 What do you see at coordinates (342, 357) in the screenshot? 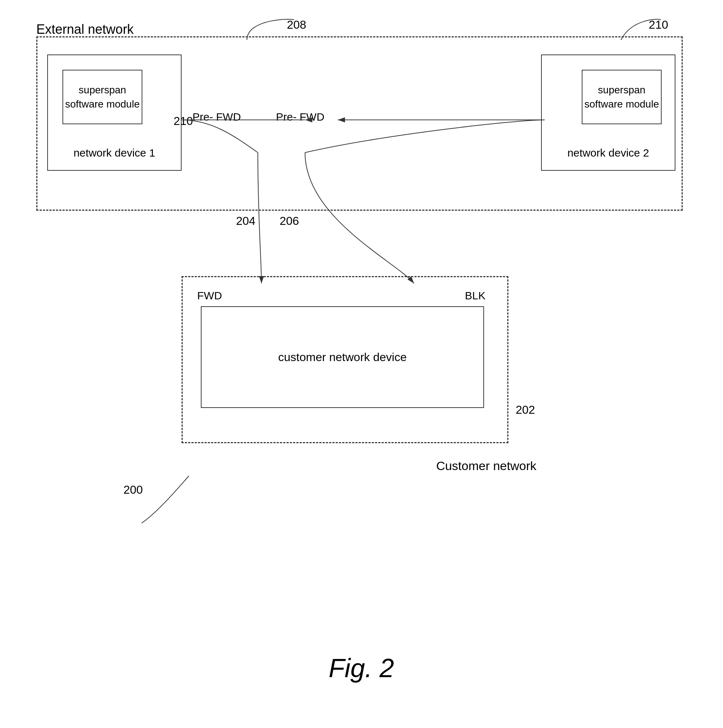
I see `customer-network-device-box: customer network device` at bounding box center [342, 357].